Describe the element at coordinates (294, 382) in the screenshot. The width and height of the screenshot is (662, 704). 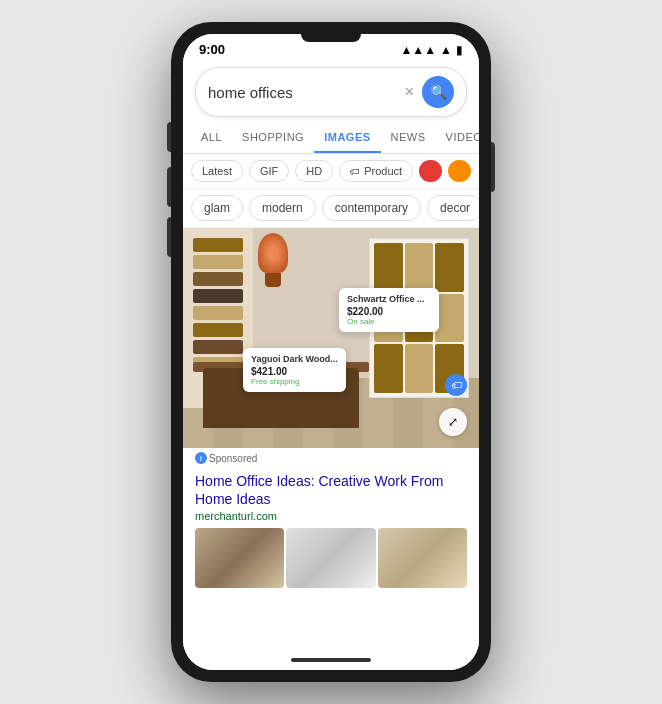
I see `product-sub-2: Free shipping` at that location.